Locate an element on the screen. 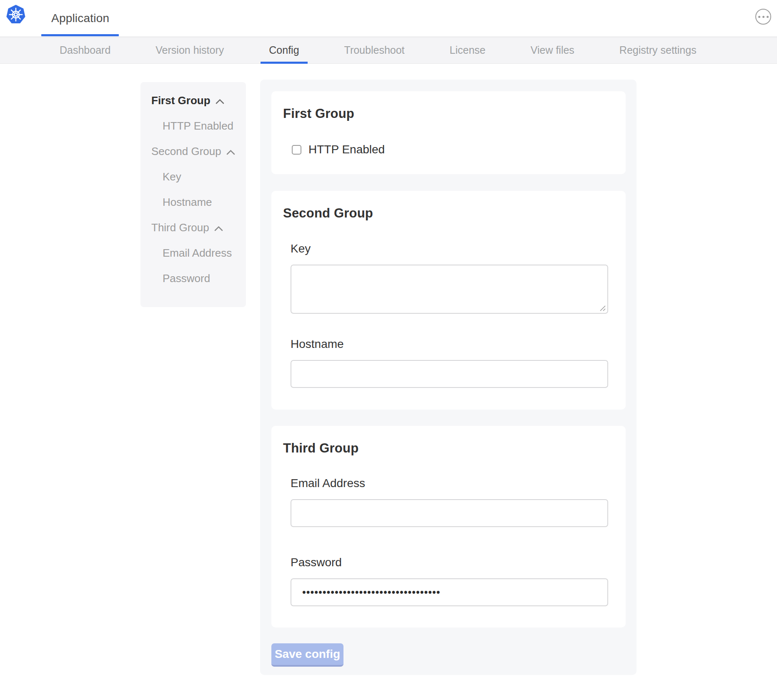  app-header: Application is located at coordinates (388, 18).